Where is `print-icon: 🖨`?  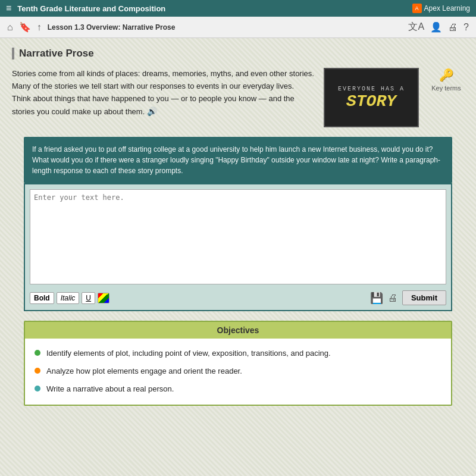
print-icon: 🖨 is located at coordinates (453, 27).